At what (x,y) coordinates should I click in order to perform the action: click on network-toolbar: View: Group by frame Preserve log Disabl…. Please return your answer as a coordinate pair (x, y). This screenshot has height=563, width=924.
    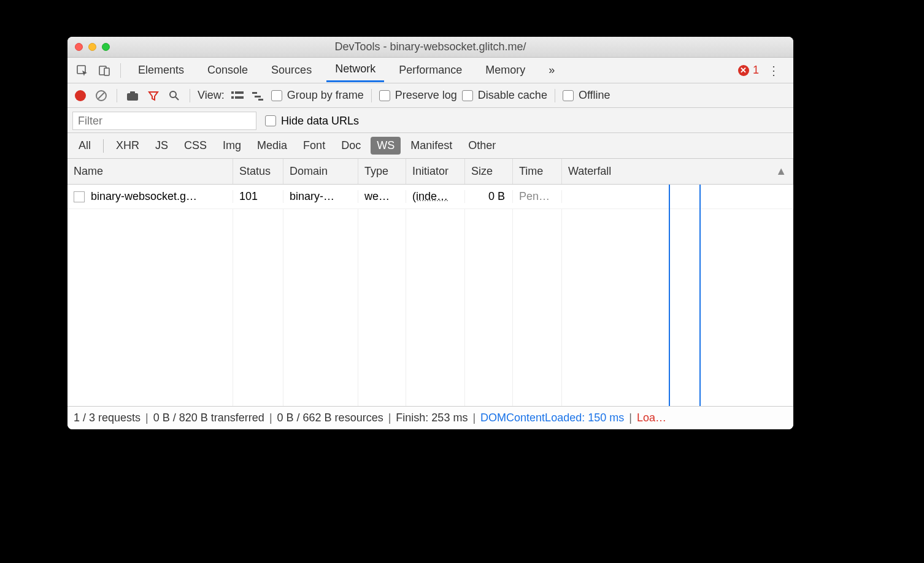
    Looking at the image, I should click on (431, 96).